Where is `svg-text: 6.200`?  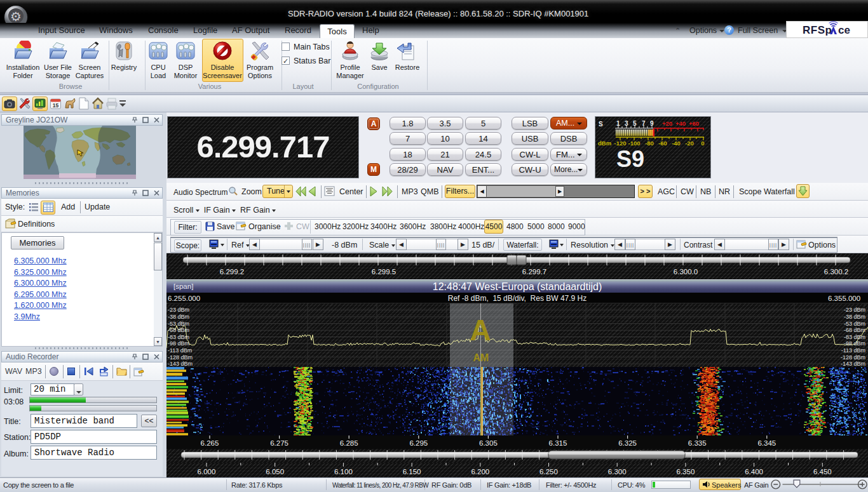 svg-text: 6.200 is located at coordinates (480, 472).